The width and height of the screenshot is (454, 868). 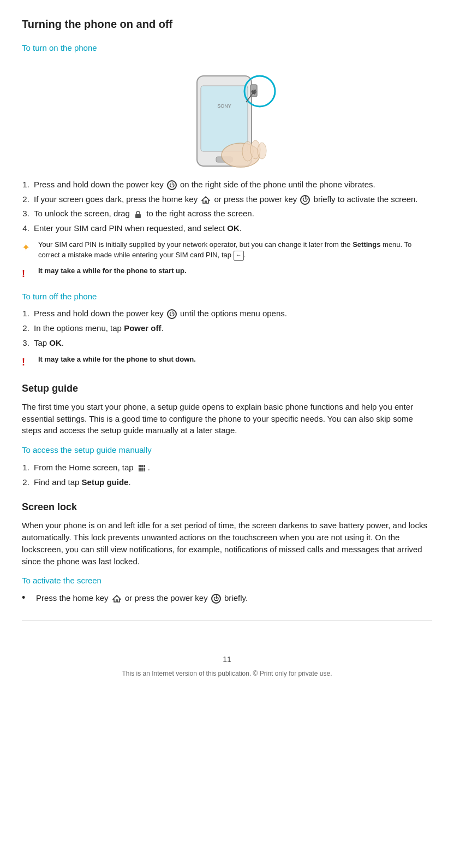 I want to click on setup-guide-section: Setup guide The first time you start you…, so click(x=227, y=435).